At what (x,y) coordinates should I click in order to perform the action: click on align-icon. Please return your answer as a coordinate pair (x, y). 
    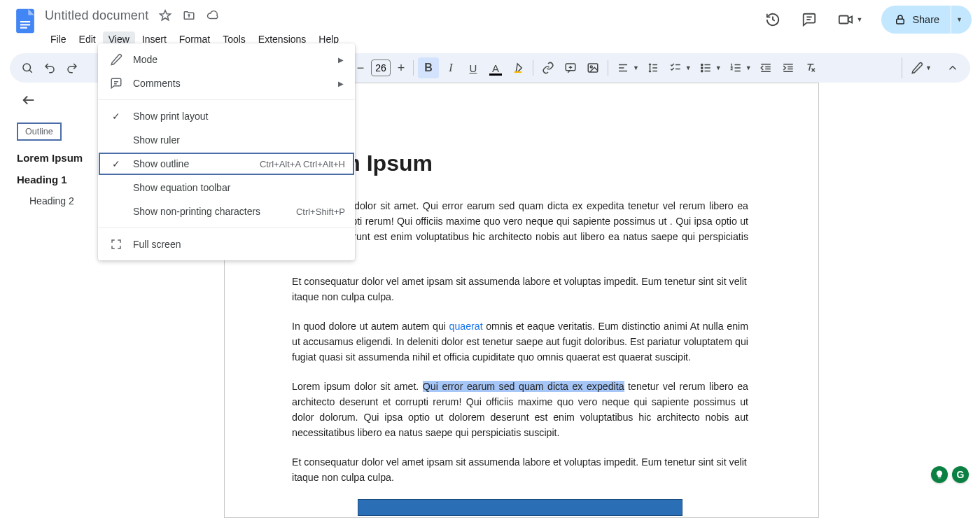
    Looking at the image, I should click on (623, 68).